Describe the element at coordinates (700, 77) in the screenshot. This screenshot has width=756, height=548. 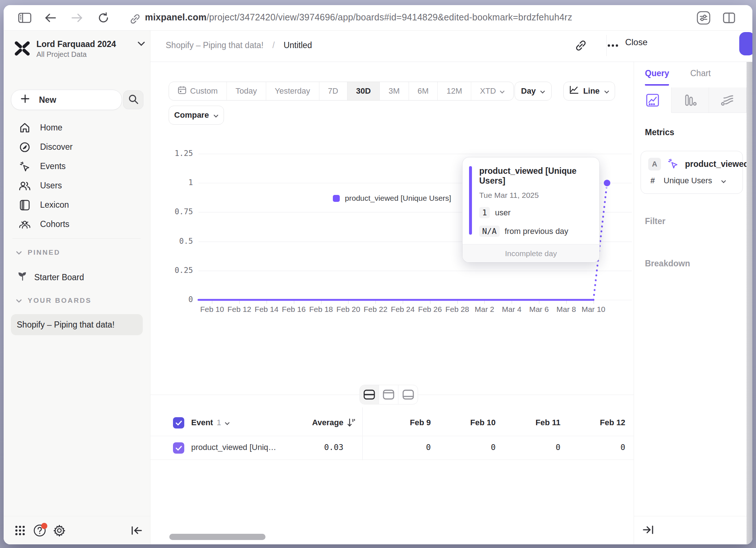
I see `tab-chart: Chart` at that location.